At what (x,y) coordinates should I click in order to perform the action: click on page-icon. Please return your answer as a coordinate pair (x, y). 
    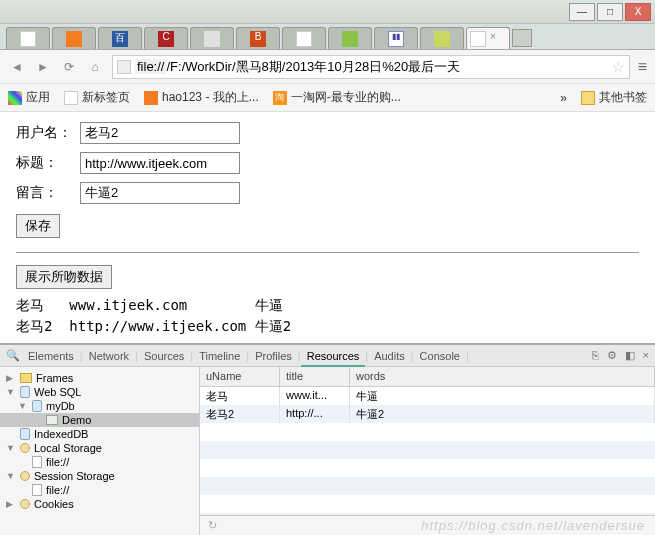
    Looking at the image, I should click on (124, 67).